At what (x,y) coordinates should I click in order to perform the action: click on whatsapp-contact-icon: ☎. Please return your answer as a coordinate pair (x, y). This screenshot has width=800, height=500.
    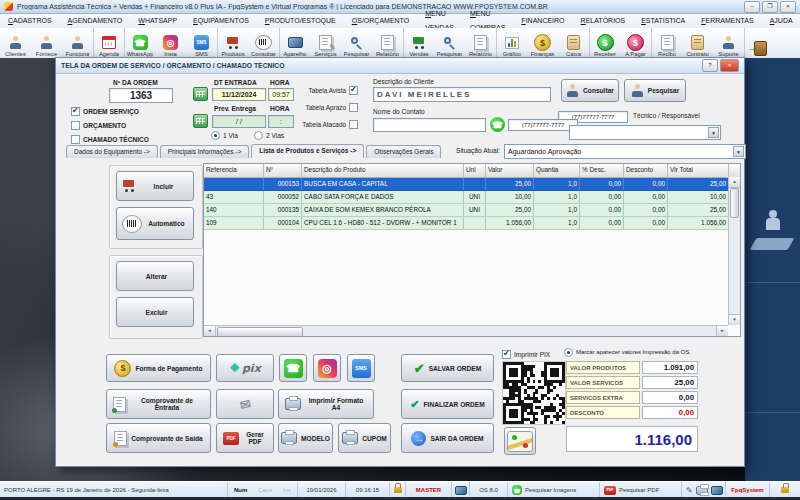
    Looking at the image, I should click on (498, 124).